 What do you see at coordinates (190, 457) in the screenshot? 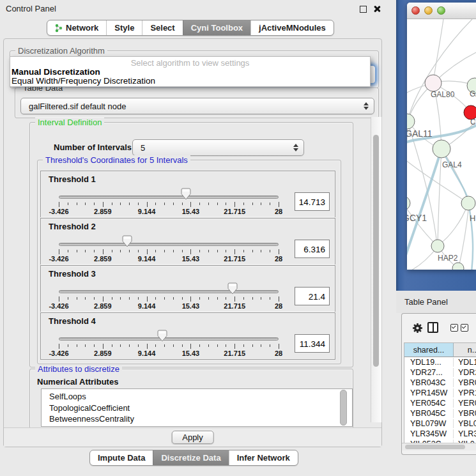
I see `tab-discretize-data: Discretize Data` at bounding box center [190, 457].